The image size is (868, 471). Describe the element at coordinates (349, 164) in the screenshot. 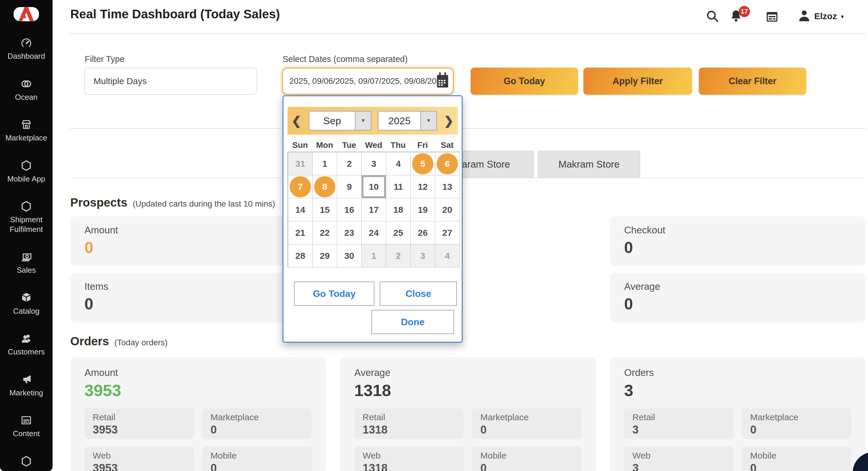

I see `calendar-day-2: 2` at that location.